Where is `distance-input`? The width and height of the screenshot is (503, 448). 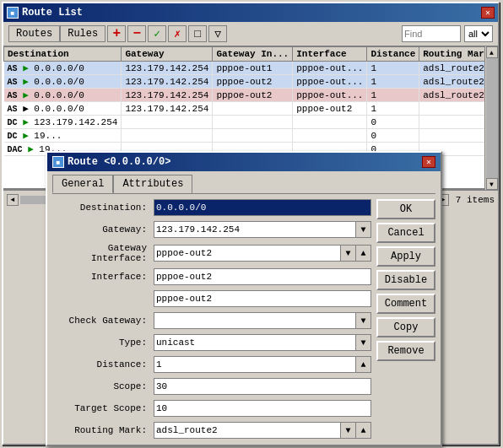
distance-input is located at coordinates (255, 364).